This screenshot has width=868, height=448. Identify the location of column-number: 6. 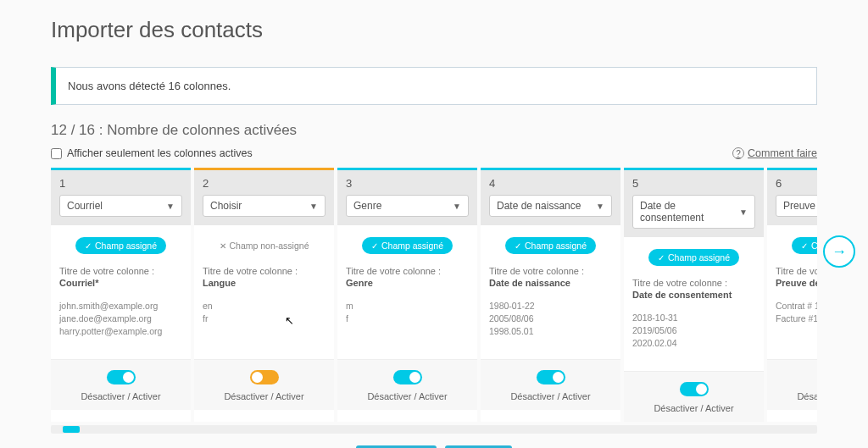
(797, 183).